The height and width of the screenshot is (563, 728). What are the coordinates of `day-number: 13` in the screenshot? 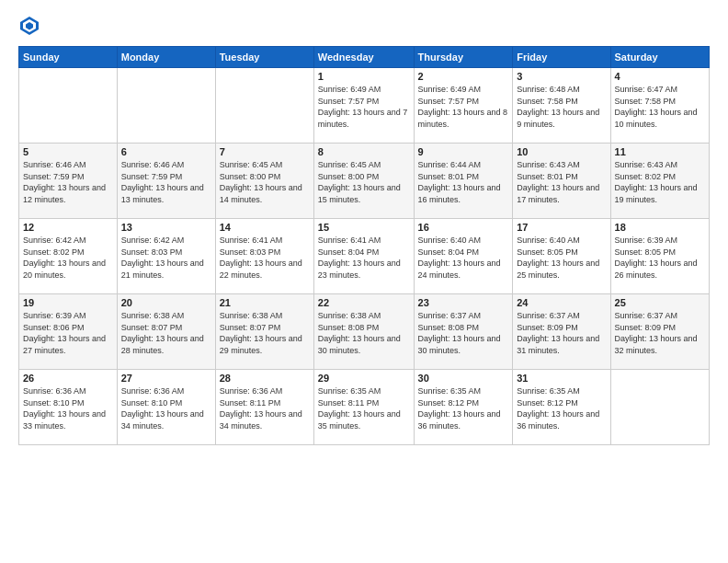 It's located at (166, 227).